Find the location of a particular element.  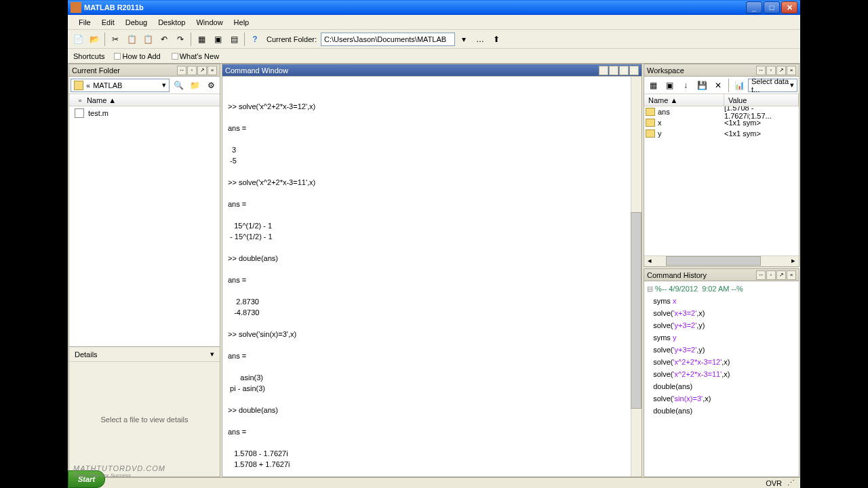

workspace-row: y<1x1 sym> is located at coordinates (722, 134).